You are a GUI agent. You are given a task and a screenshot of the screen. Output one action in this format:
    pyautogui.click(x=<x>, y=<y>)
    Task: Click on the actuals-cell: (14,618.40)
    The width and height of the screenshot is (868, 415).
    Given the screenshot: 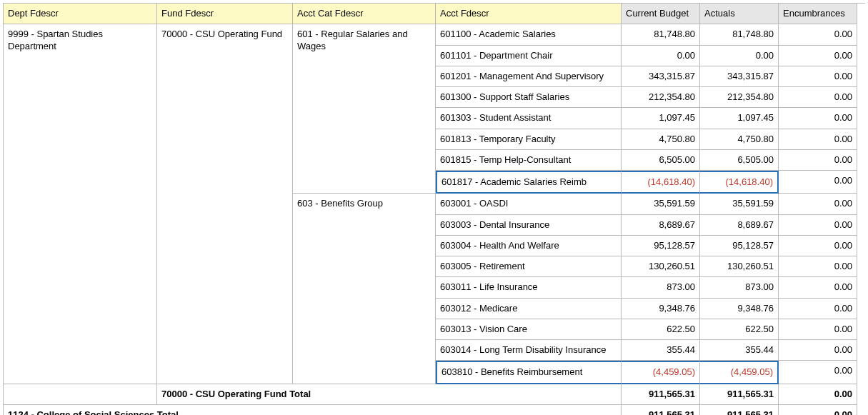 What is the action you would take?
    pyautogui.click(x=739, y=182)
    